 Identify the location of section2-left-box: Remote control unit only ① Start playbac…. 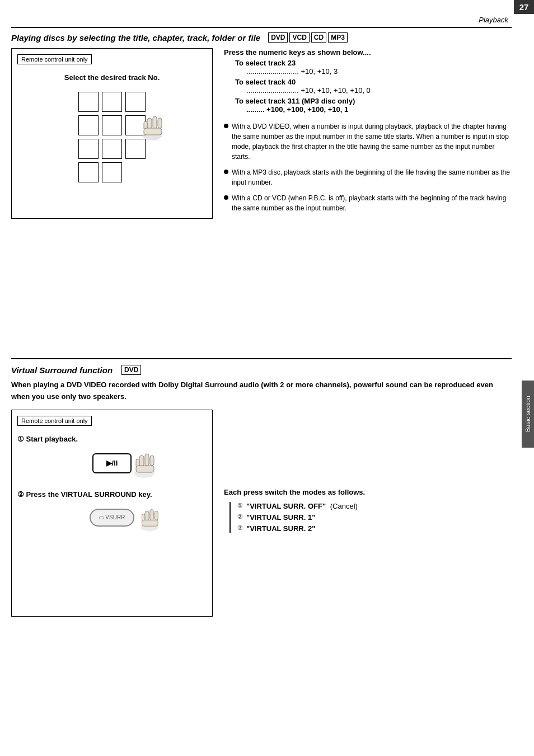
(112, 513).